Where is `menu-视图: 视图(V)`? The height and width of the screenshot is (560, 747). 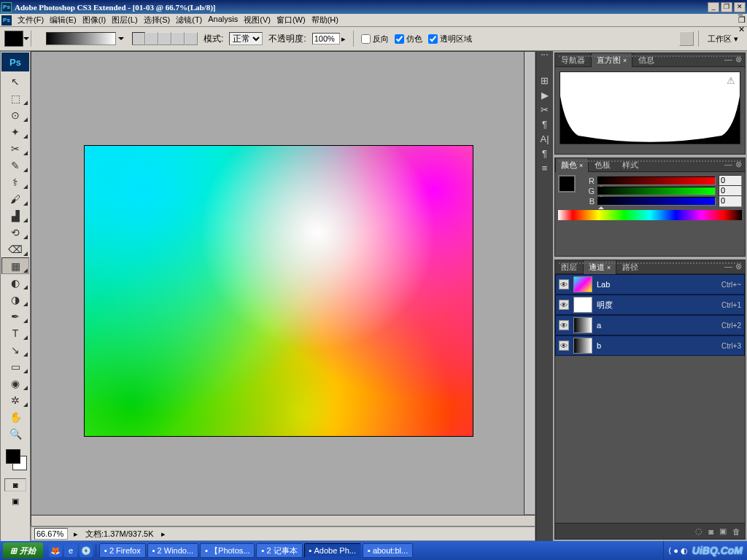
menu-视图: 视图(V) is located at coordinates (257, 20).